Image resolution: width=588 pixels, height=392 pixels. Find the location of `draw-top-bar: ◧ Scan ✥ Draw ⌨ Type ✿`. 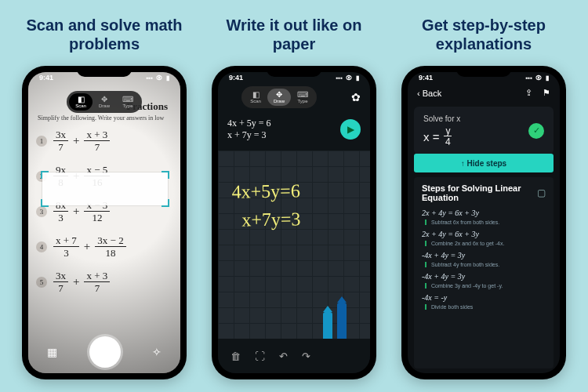

draw-top-bar: ◧ Scan ✥ Draw ⌨ Type ✿ is located at coordinates (294, 97).